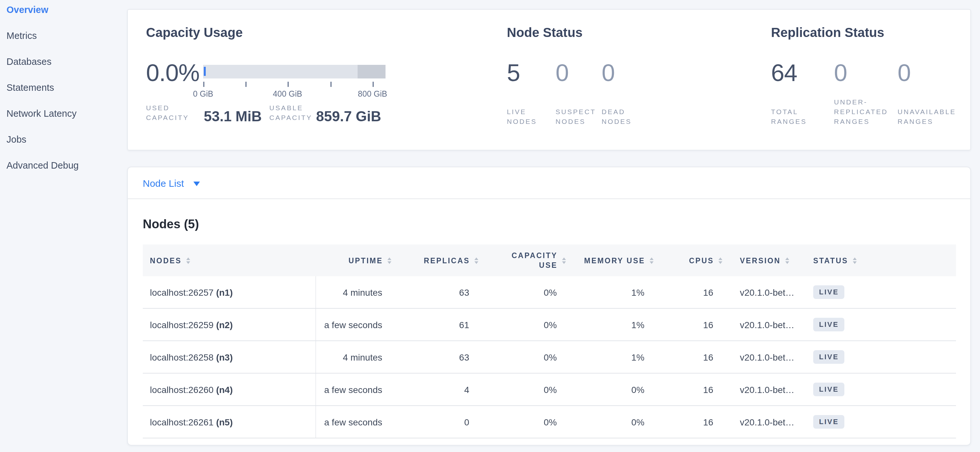  What do you see at coordinates (171, 183) in the screenshot?
I see `node-list-dropdown: Node List` at bounding box center [171, 183].